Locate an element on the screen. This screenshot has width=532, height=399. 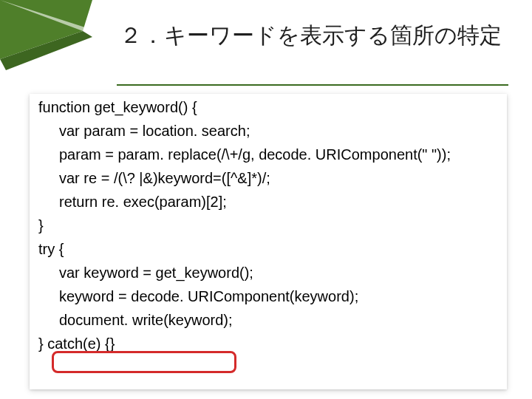
code-line: document. write(keyword); is located at coordinates (268, 320).